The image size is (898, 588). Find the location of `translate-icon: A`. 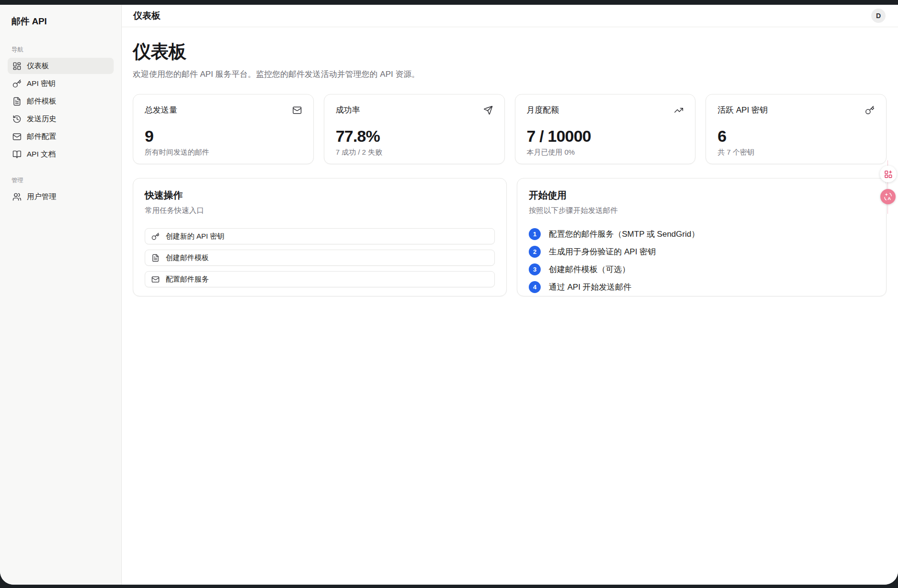

translate-icon: A is located at coordinates (888, 197).